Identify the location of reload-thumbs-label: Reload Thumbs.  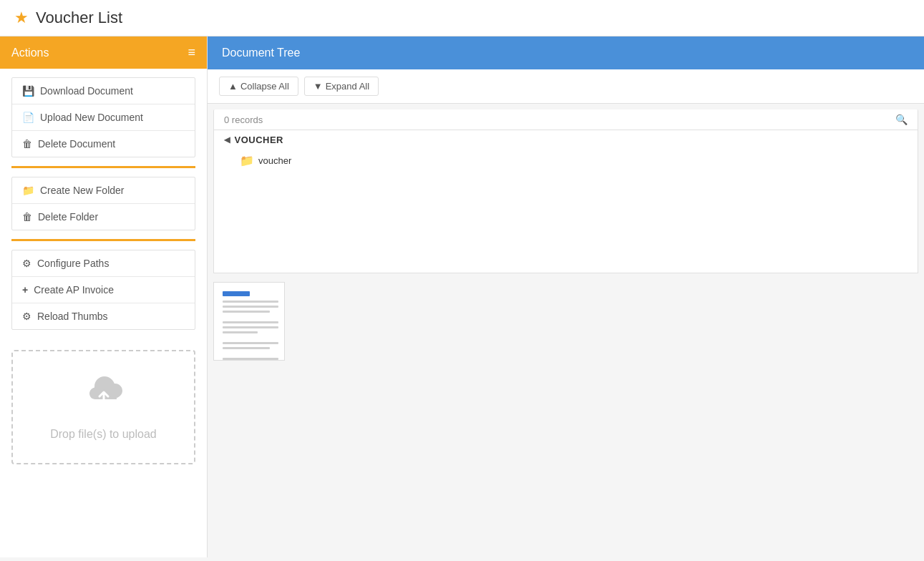
(73, 316).